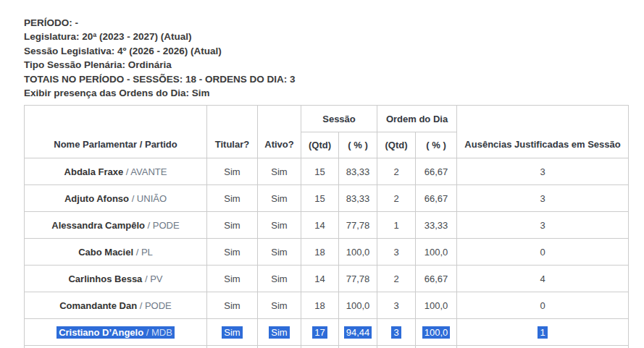 The height and width of the screenshot is (348, 644). I want to click on table-row: Abdala Fraxe / AVANTE Sim Sim 15 83,33 2…, so click(327, 172).